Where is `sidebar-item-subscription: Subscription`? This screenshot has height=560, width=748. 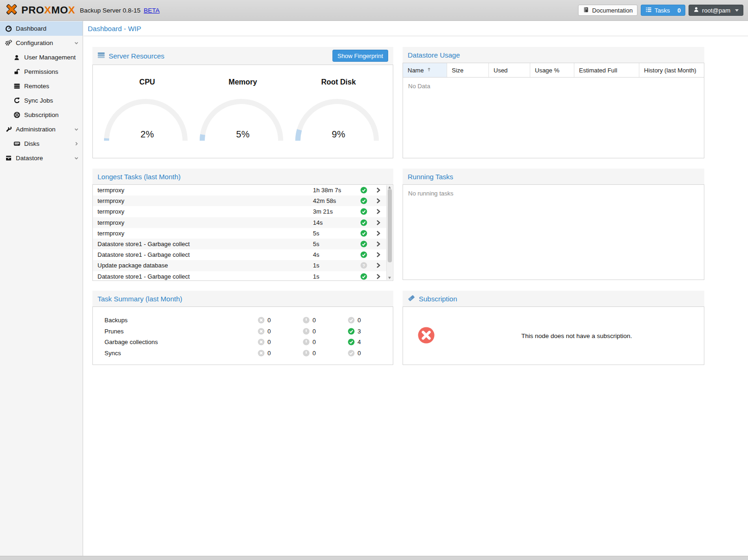 sidebar-item-subscription: Subscription is located at coordinates (41, 115).